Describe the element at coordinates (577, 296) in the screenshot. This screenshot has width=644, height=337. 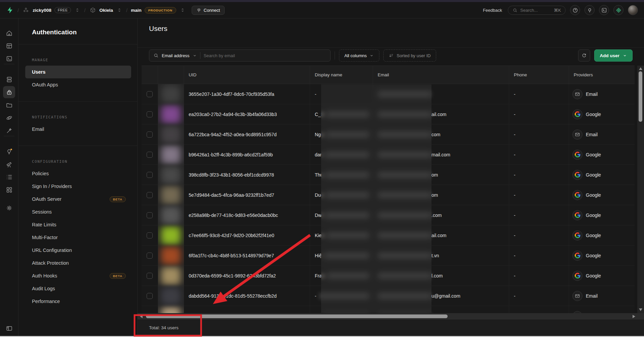
I see `email-icon` at that location.